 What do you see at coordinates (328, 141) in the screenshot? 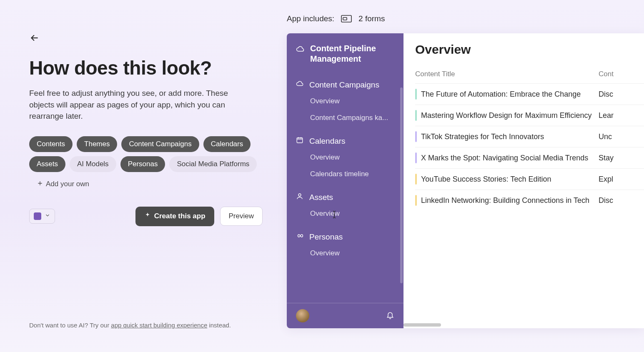
I see `nav-section-label: Calendars` at bounding box center [328, 141].